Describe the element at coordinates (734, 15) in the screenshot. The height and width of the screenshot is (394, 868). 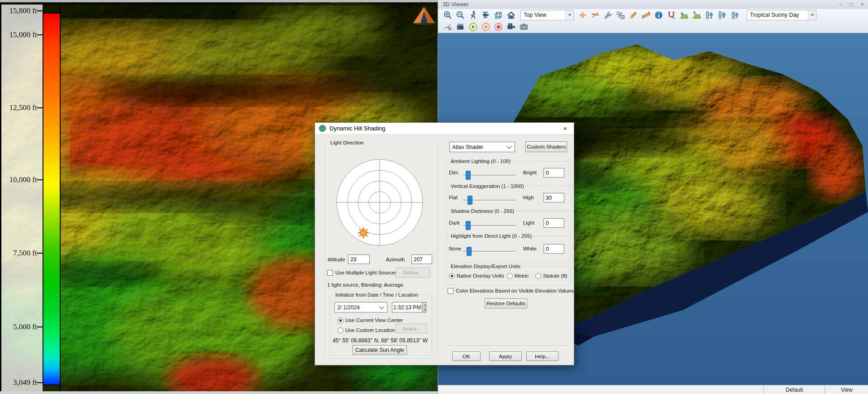
I see `flood-water-rise-icon` at that location.